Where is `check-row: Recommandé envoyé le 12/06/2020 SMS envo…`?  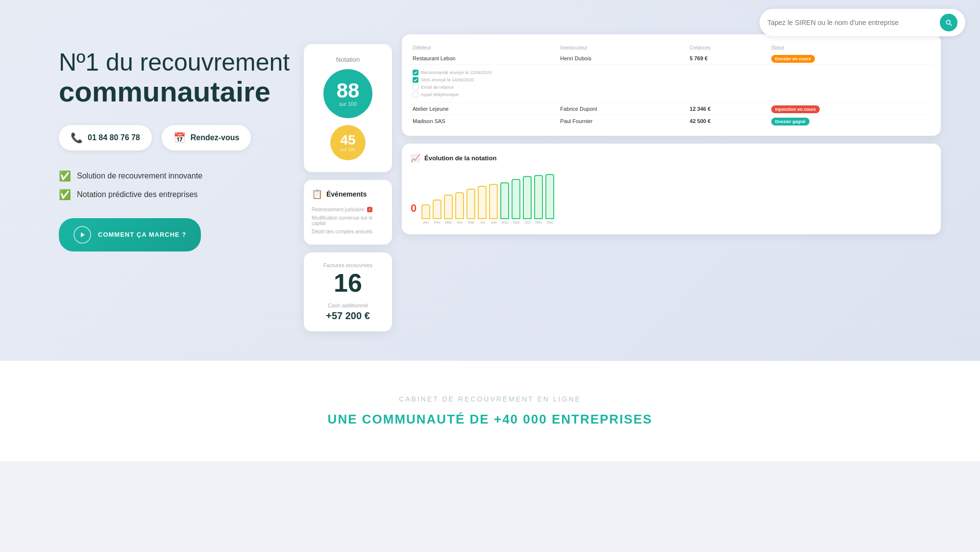 check-row: Recommandé envoyé le 12/06/2020 SMS envo… is located at coordinates (671, 83).